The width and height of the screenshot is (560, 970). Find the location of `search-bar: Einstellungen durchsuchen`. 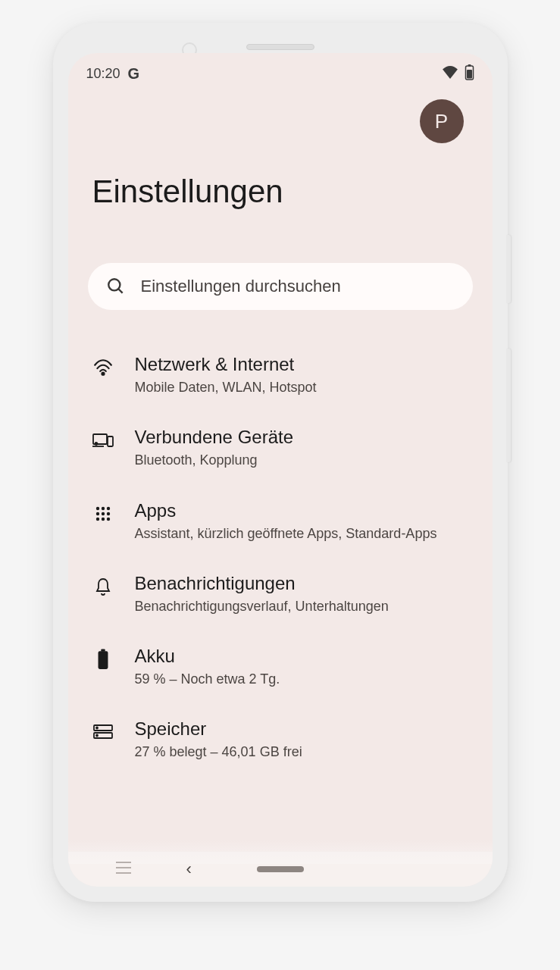

search-bar: Einstellungen durchsuchen is located at coordinates (280, 286).